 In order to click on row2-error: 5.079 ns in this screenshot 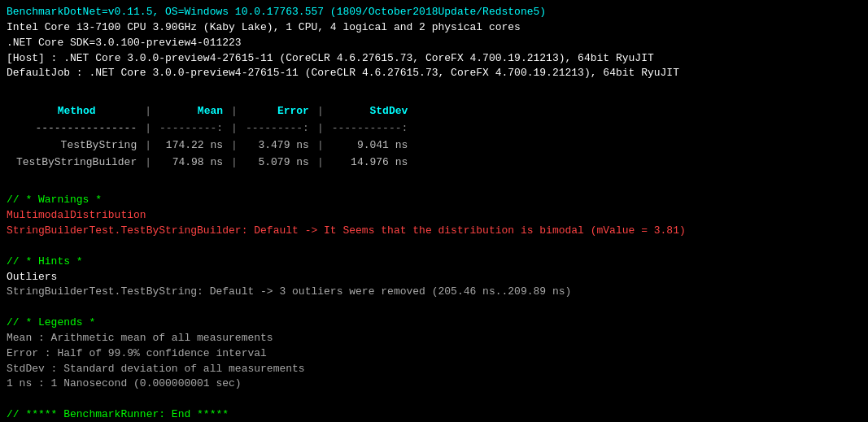, I will do `click(277, 163)`.